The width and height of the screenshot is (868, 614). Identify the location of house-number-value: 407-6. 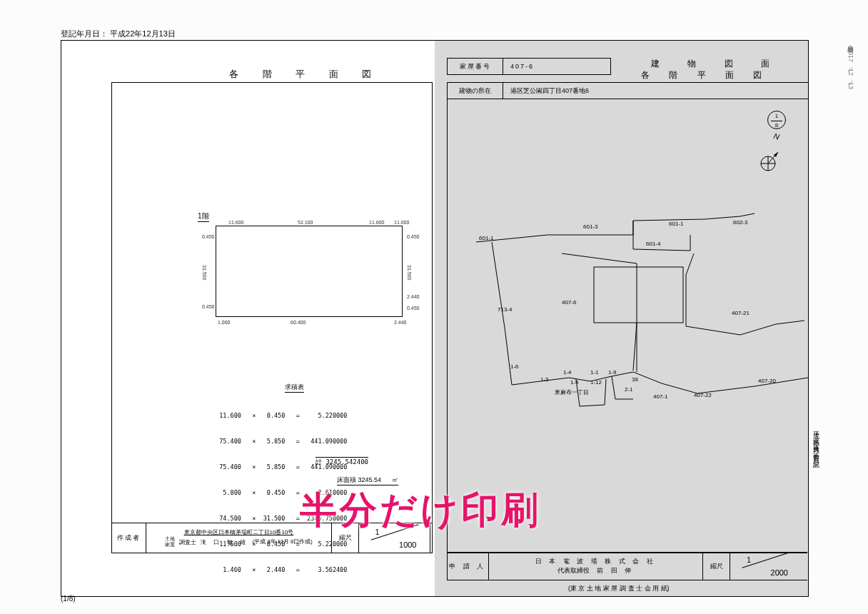
(557, 66).